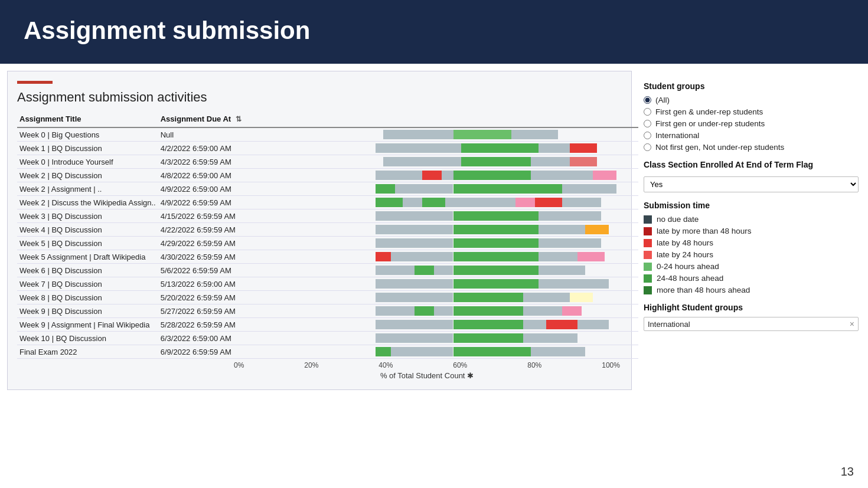  I want to click on row-due: 5/28/2022 6:59:59 AM, so click(202, 325).